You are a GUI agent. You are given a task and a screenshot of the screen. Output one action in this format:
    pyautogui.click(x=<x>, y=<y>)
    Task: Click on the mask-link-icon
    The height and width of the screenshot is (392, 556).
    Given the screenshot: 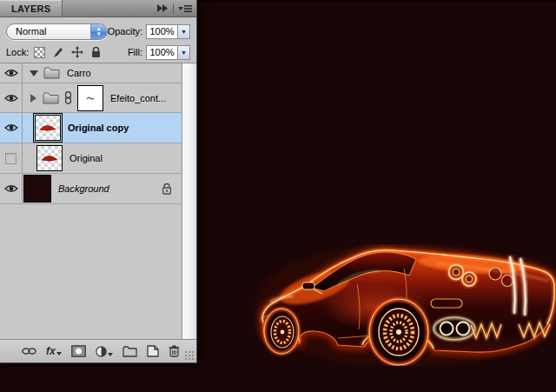 What is the action you would take?
    pyautogui.click(x=68, y=97)
    